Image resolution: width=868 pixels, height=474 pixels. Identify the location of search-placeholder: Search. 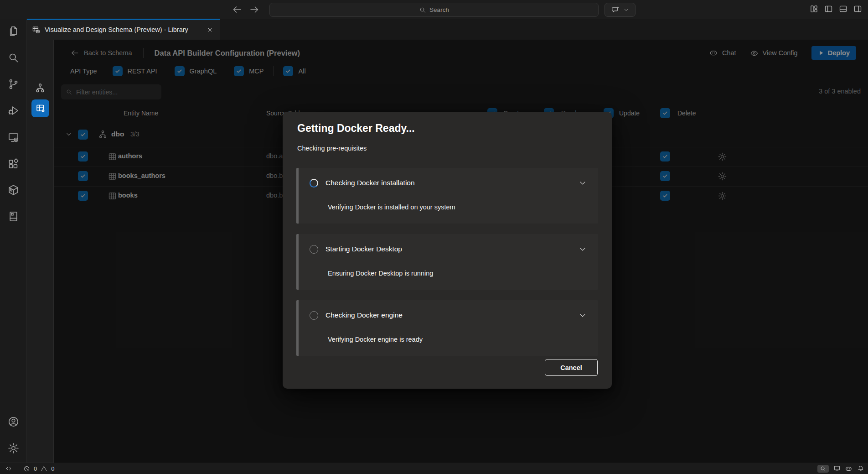
(439, 10).